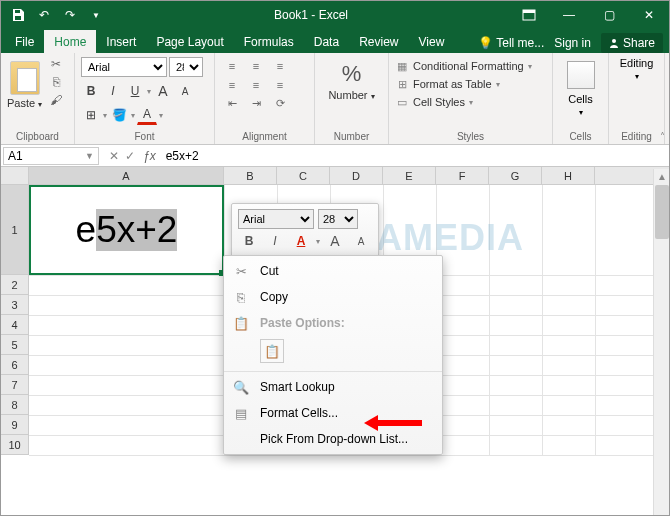 Image resolution: width=670 pixels, height=516 pixels. I want to click on tab-file: File, so click(24, 42).